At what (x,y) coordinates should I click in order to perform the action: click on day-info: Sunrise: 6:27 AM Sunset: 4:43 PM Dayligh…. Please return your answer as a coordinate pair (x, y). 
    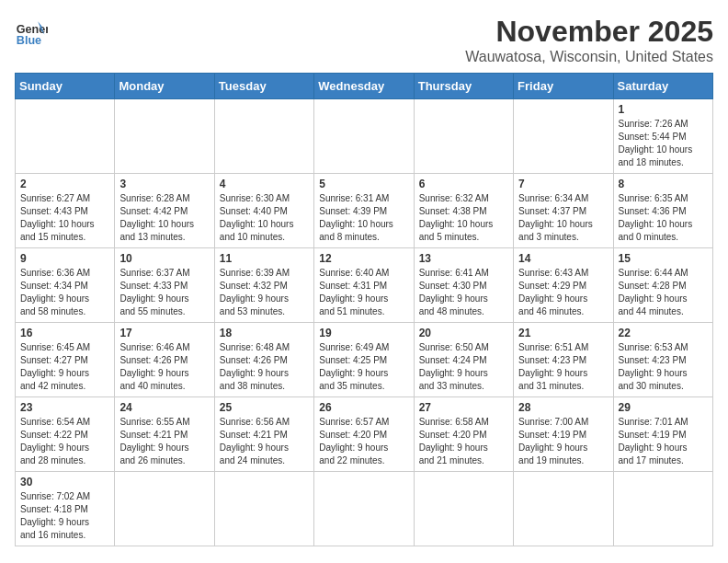
    Looking at the image, I should click on (64, 218).